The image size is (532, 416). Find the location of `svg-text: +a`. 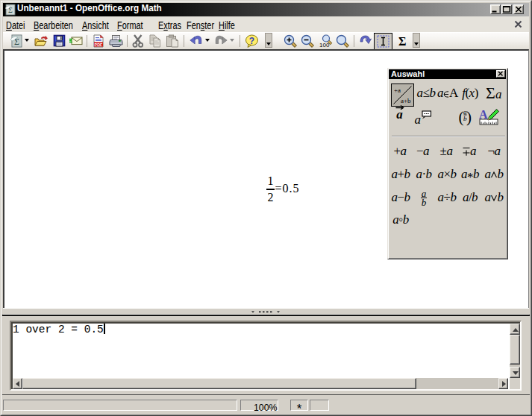

svg-text: +a is located at coordinates (397, 90).